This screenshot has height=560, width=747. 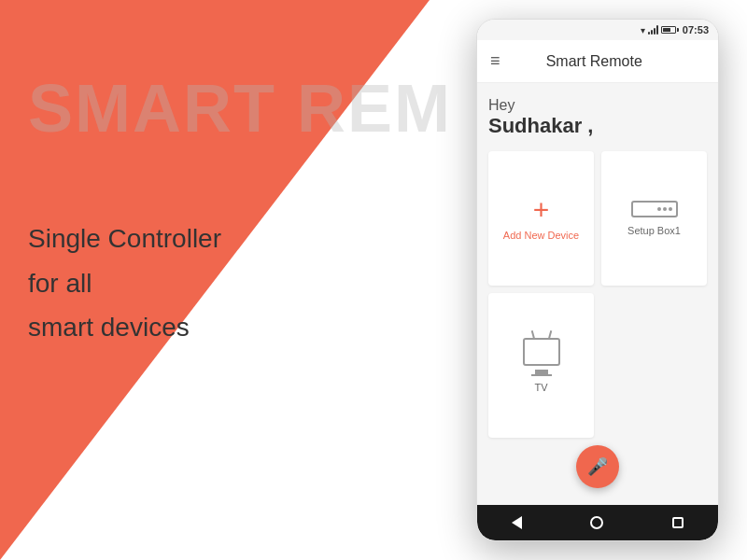 What do you see at coordinates (495, 62) in the screenshot?
I see `menu-icon: ≡` at bounding box center [495, 62].